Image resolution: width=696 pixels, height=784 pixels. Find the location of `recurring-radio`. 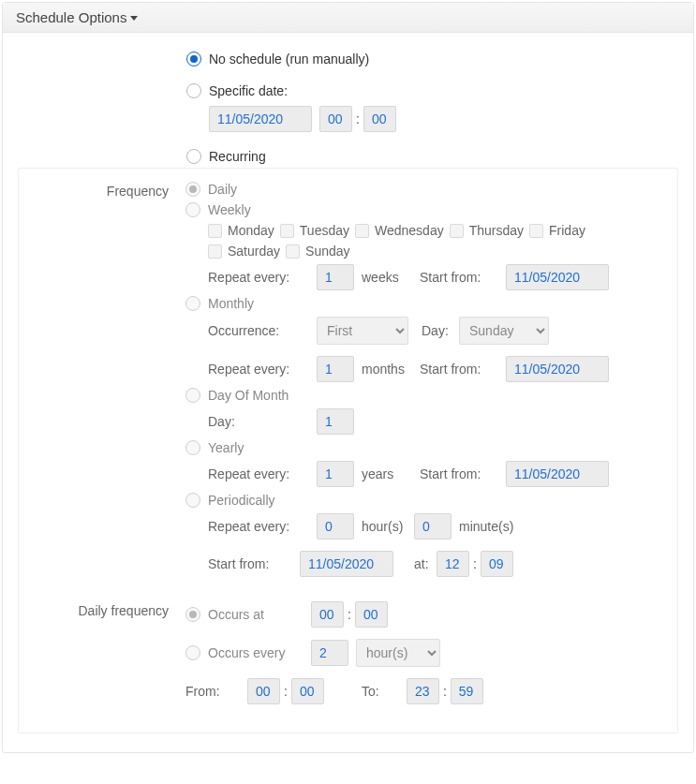

recurring-radio is located at coordinates (194, 156).